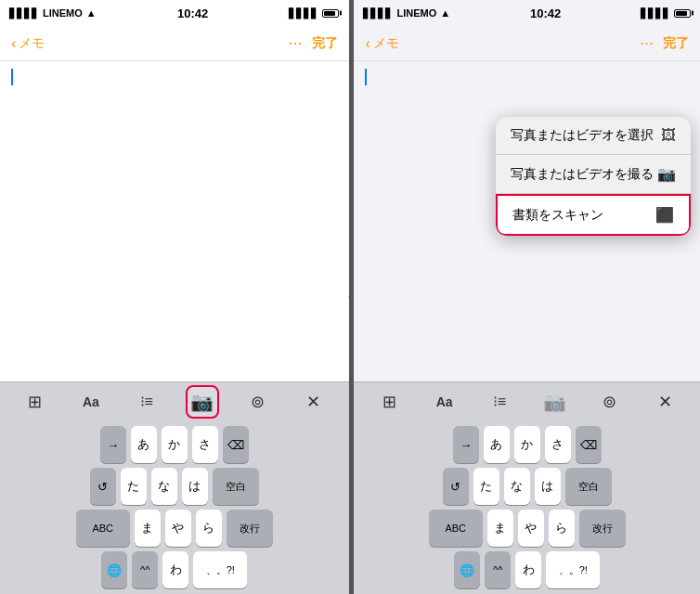 This screenshot has height=594, width=700. I want to click on back-chevron-right: ‹, so click(368, 44).